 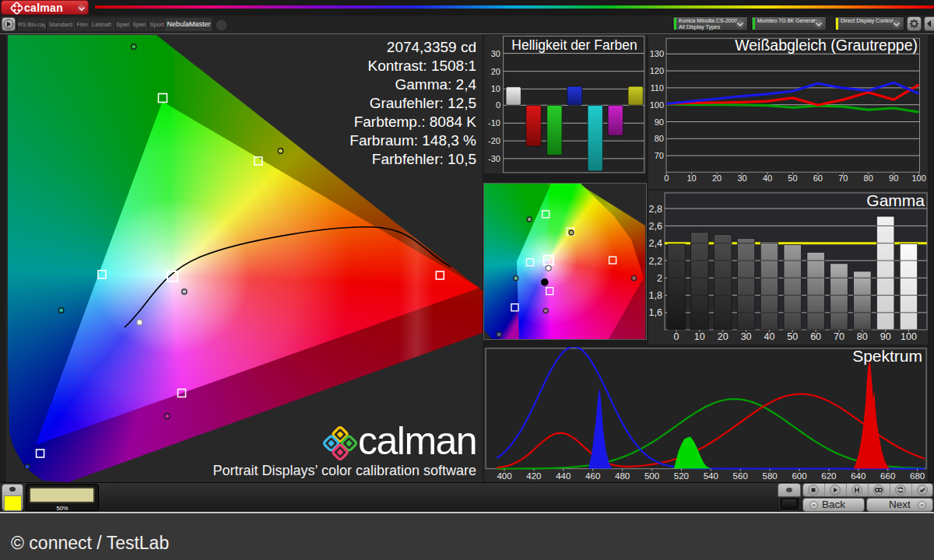 I want to click on svg-text: Farbtemp.: 8084 K, so click(x=416, y=121).